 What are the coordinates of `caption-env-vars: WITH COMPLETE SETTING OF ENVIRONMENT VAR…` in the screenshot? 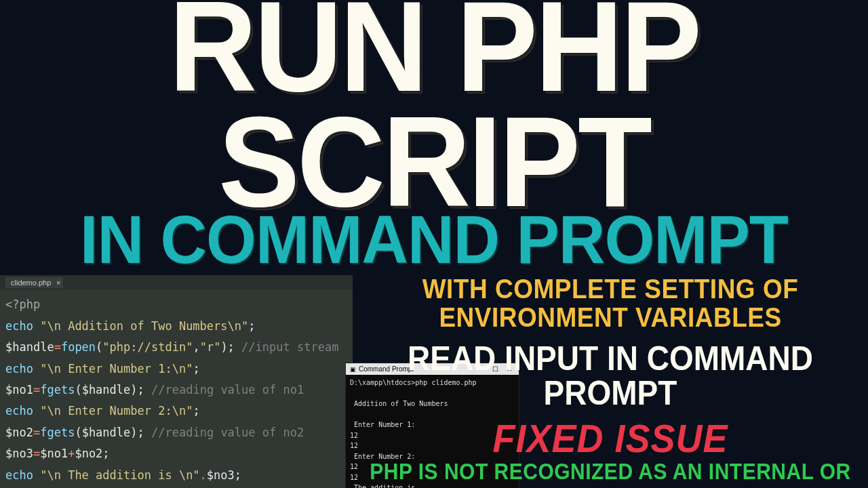 It's located at (610, 304).